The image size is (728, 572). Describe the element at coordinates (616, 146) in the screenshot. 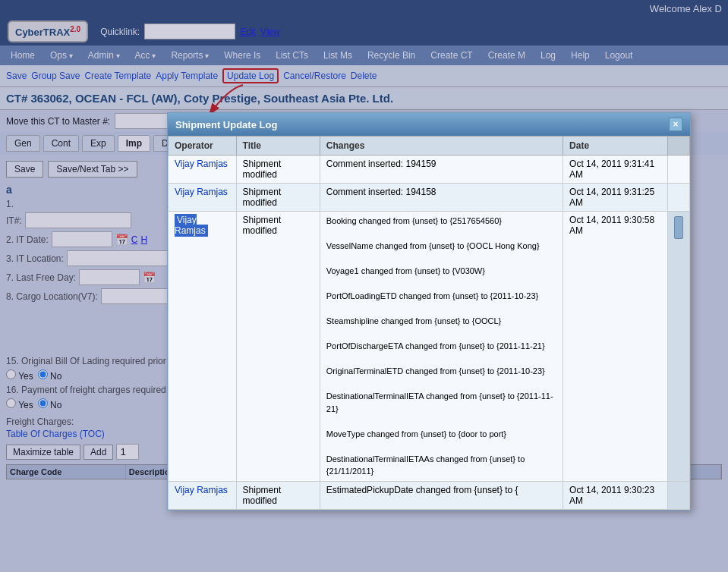

I see `col-header-date: Date` at that location.